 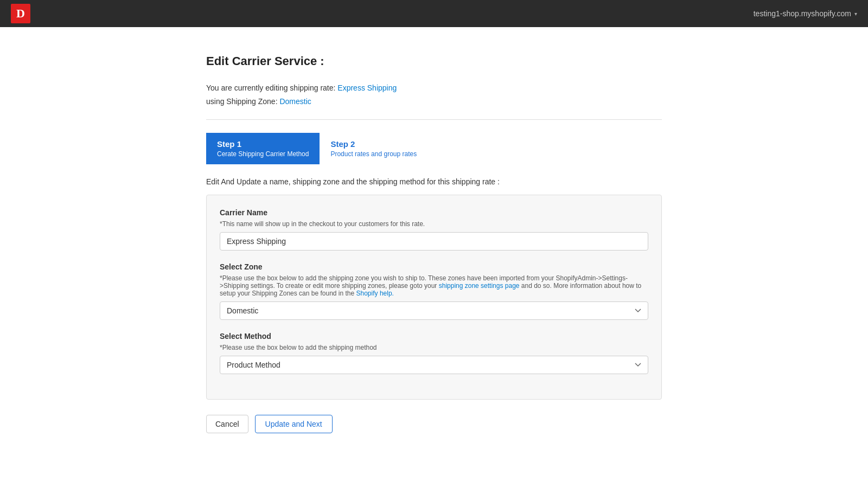 What do you see at coordinates (434, 365) in the screenshot?
I see `method-select: Product Method Weight Method Price Metho…` at bounding box center [434, 365].